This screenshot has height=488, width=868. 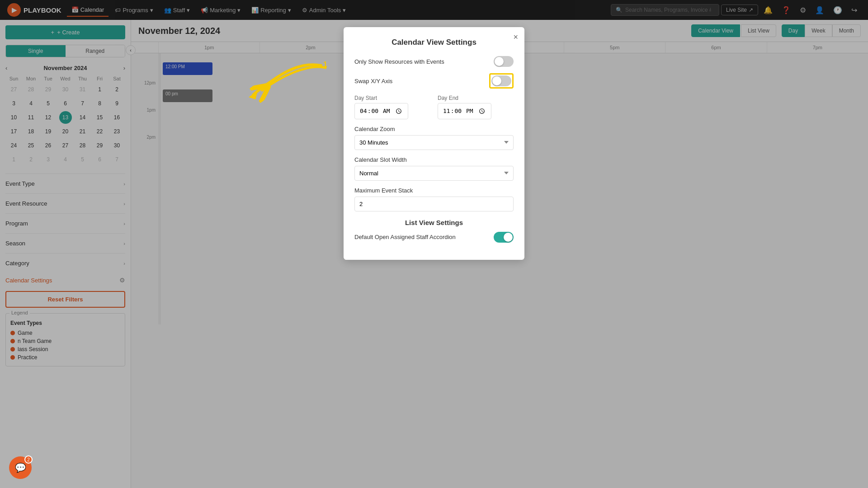 What do you see at coordinates (434, 61) in the screenshot?
I see `only-show-resources-row: Only Show Resources with Events` at bounding box center [434, 61].